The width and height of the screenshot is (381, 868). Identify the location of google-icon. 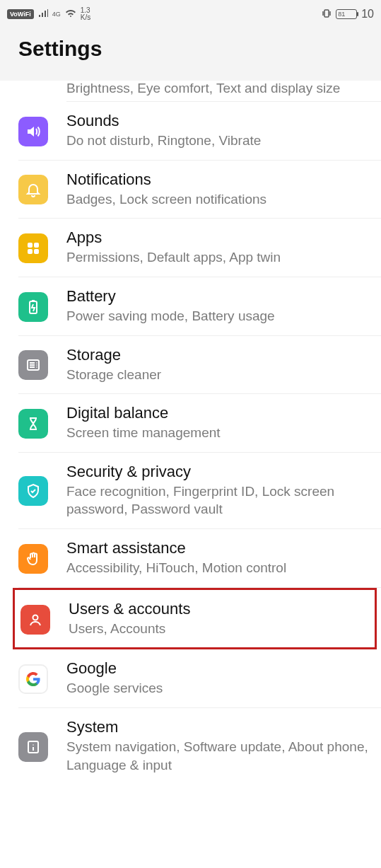
(33, 679).